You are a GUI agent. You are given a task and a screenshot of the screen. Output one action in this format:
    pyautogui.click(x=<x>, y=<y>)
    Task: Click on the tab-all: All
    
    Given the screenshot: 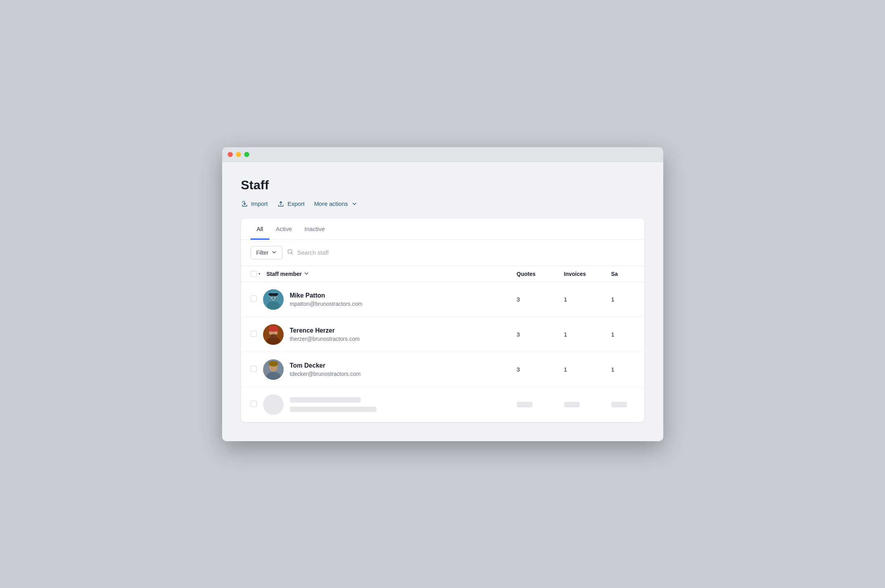 What is the action you would take?
    pyautogui.click(x=260, y=229)
    